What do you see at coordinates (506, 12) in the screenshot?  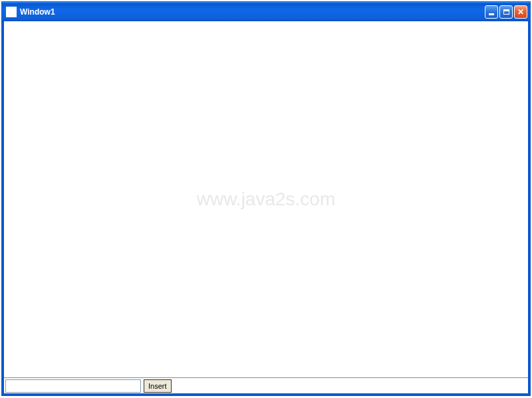 I see `maximize-button` at bounding box center [506, 12].